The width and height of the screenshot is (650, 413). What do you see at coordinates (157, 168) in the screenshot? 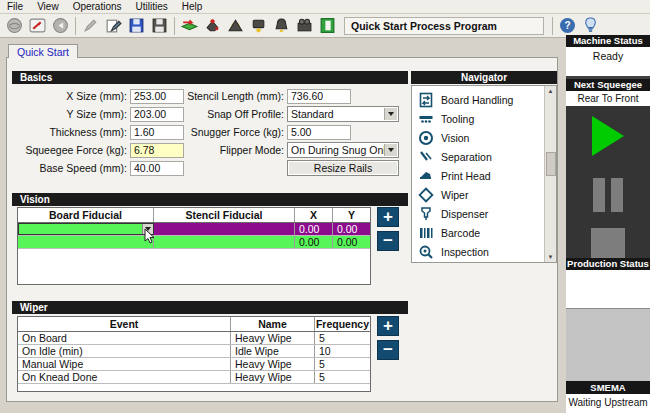
I see `base-speed-input: 40.00` at bounding box center [157, 168].